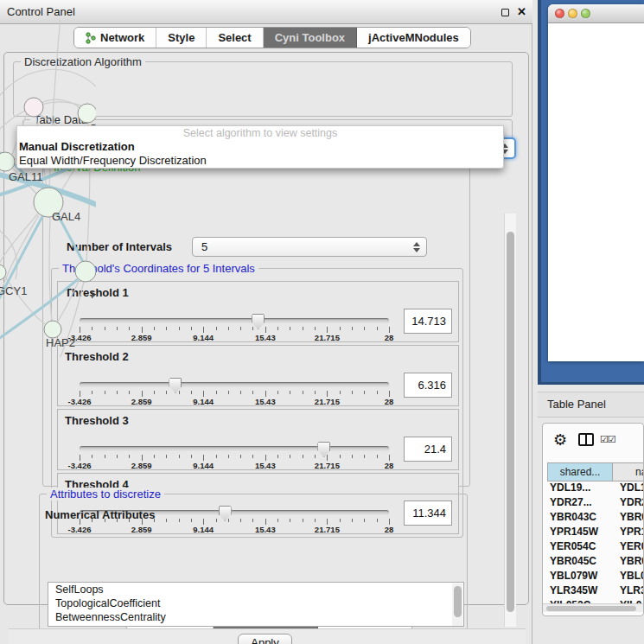  What do you see at coordinates (591, 609) in the screenshot?
I see `table-hscroll-thumb` at bounding box center [591, 609].